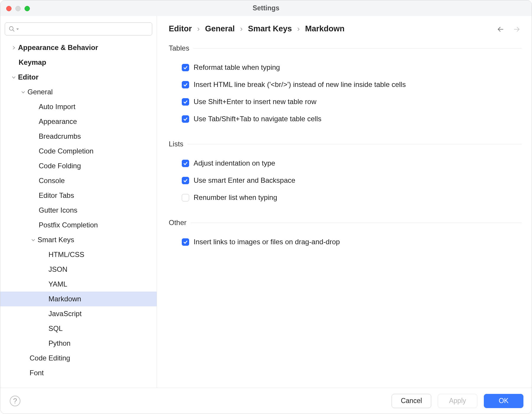 The height and width of the screenshot is (414, 532). I want to click on breadcrumb-markdown: Markdown, so click(325, 29).